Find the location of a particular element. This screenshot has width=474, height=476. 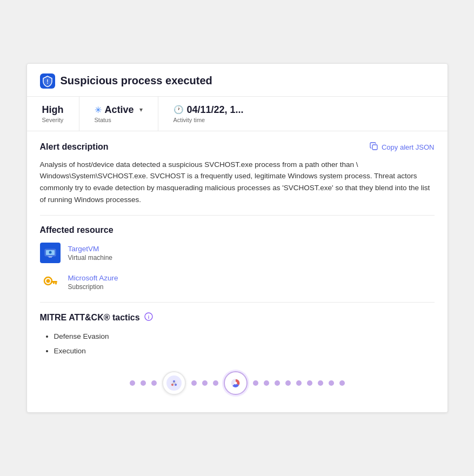

activity-value: 04/11/22, 1... is located at coordinates (215, 110).